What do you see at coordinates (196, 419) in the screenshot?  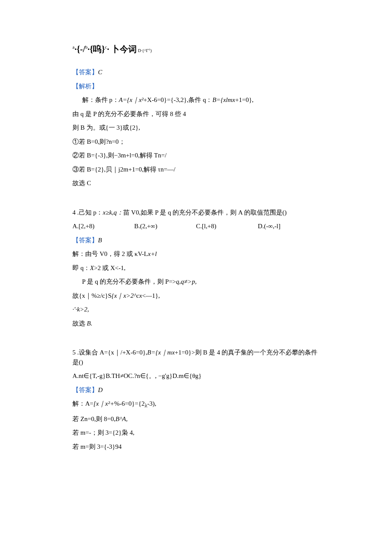 I see `q5-line2: 若 Zn=0,则 8=0,B^A,` at bounding box center [196, 419].